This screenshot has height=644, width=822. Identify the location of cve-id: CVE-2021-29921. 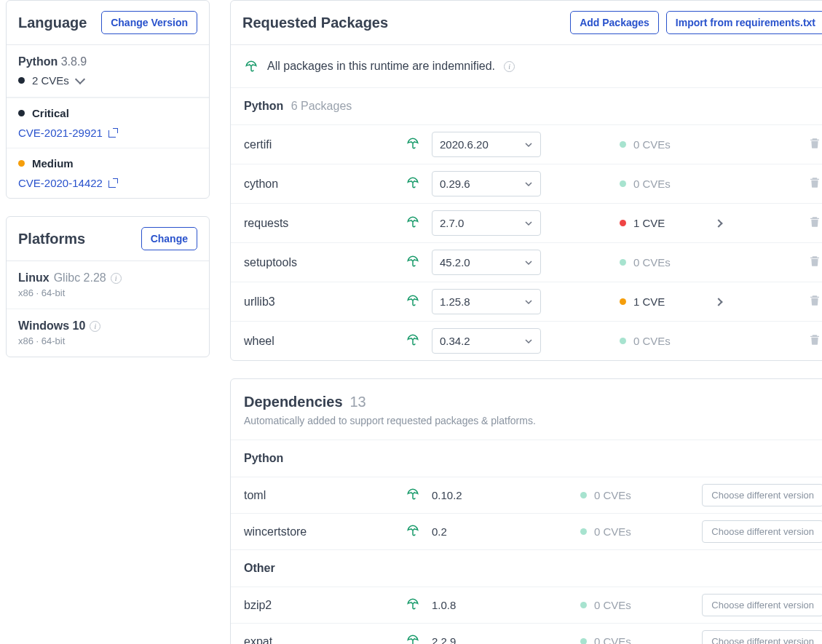
(60, 132).